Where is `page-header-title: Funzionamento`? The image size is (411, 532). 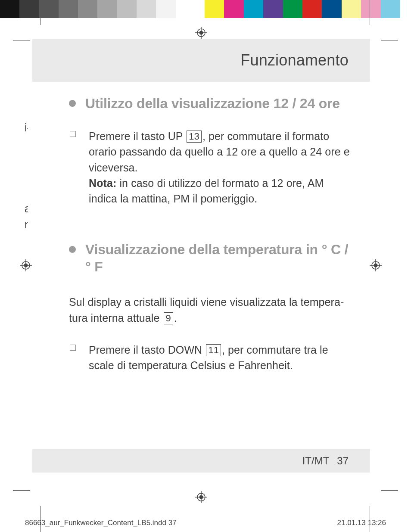 page-header-title: Funzionamento is located at coordinates (295, 60).